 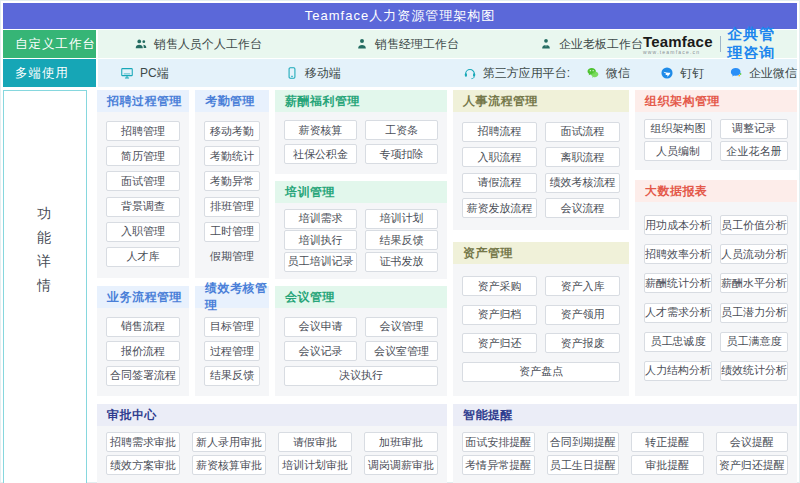 What do you see at coordinates (143, 207) in the screenshot?
I see `module-chip: 背景调查` at bounding box center [143, 207].